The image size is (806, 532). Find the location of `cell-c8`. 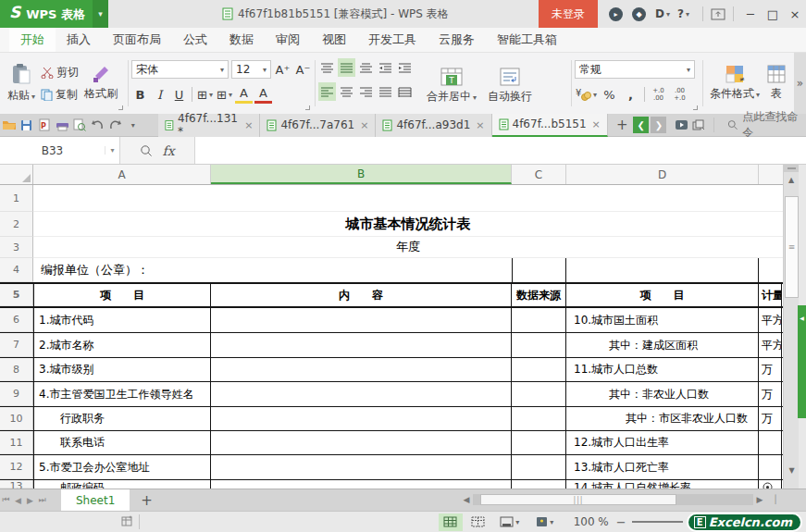

cell-c8 is located at coordinates (539, 370).